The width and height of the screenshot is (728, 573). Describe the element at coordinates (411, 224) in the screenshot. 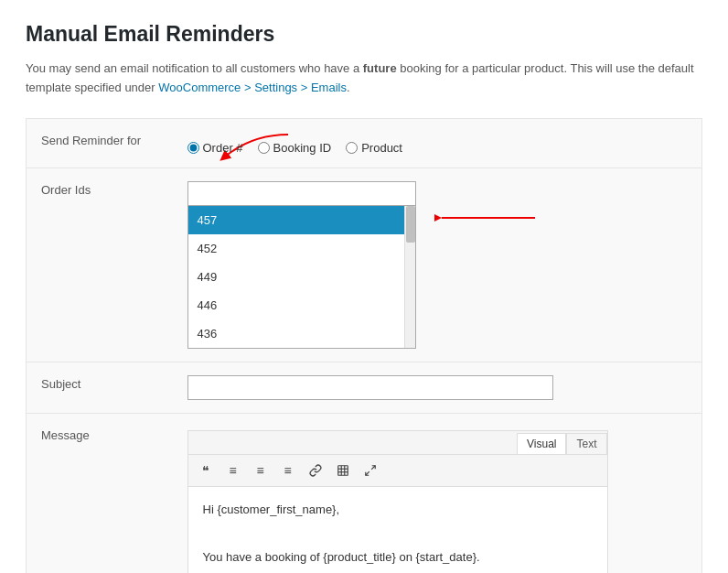

I see `scrollbar-thumb` at that location.